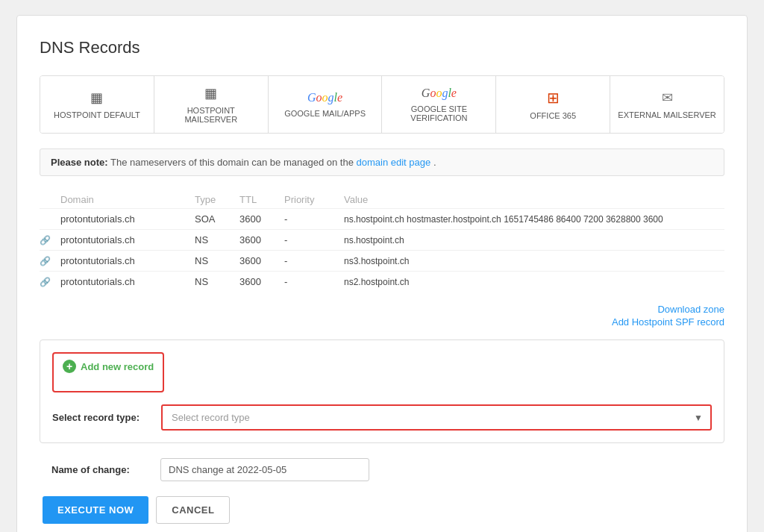  I want to click on office365-icon: ⊞, so click(554, 98).